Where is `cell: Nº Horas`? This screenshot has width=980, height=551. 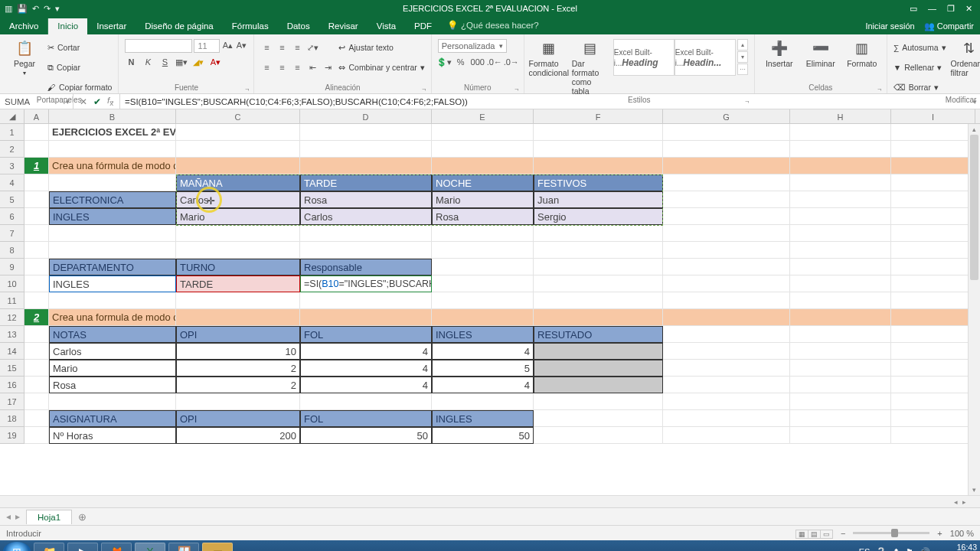
cell: Nº Horas is located at coordinates (113, 435).